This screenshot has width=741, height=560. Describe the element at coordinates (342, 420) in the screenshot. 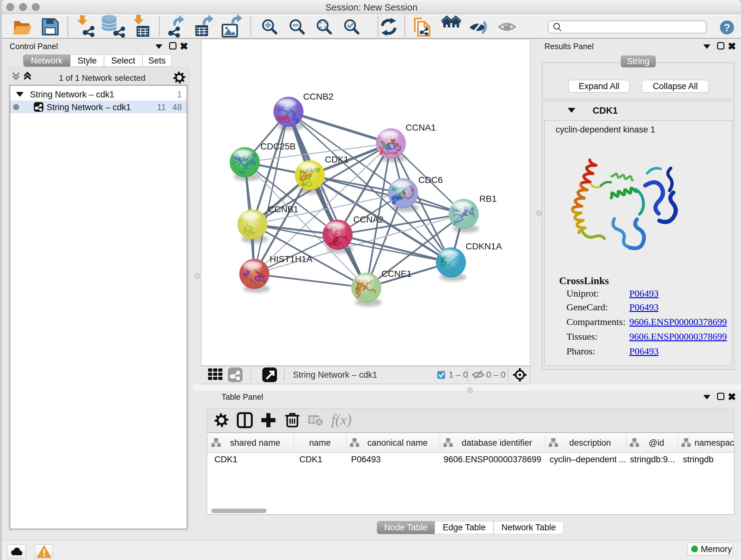

I see `svg-text: f(x)` at that location.